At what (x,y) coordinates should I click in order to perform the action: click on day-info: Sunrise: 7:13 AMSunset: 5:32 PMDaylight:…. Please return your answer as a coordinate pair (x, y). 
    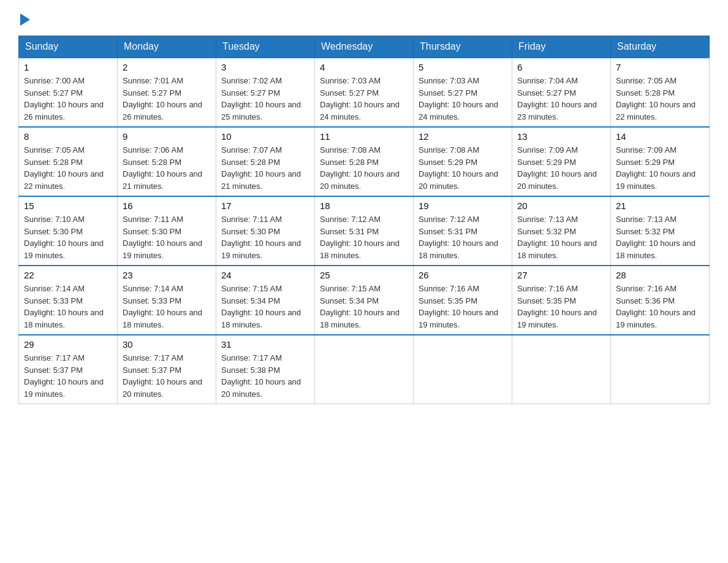
    Looking at the image, I should click on (660, 237).